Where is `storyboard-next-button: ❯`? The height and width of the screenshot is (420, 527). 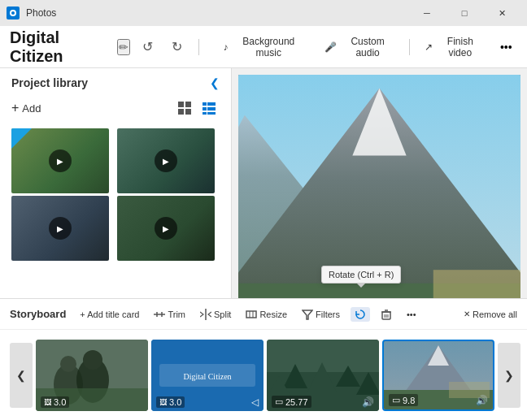
storyboard-next-button: ❯ is located at coordinates (509, 375).